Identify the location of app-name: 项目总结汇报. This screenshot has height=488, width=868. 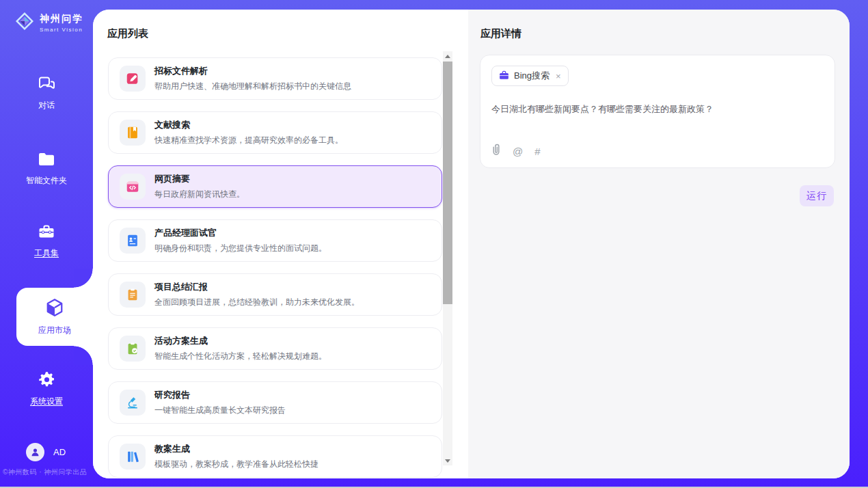
(257, 287).